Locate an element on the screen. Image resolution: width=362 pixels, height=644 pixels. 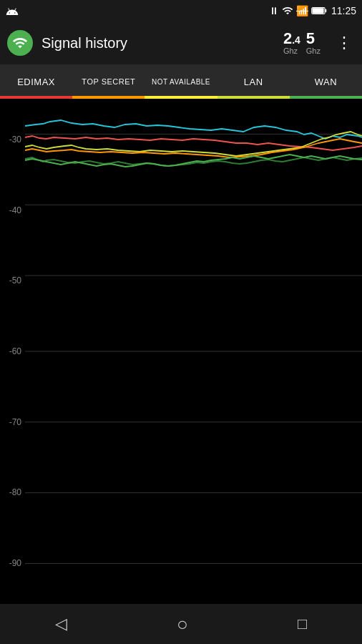
tab-edimax-label: EDIMAX is located at coordinates (36, 82).